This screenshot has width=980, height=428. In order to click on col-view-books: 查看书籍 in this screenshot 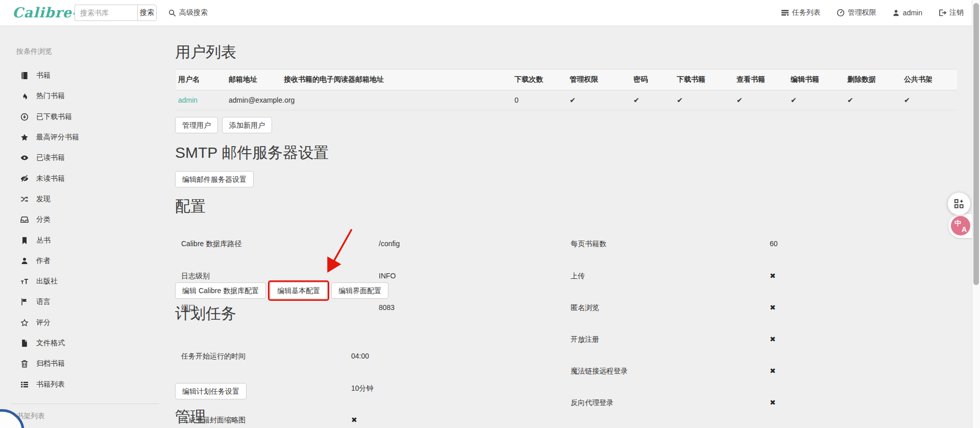, I will do `click(762, 80)`.